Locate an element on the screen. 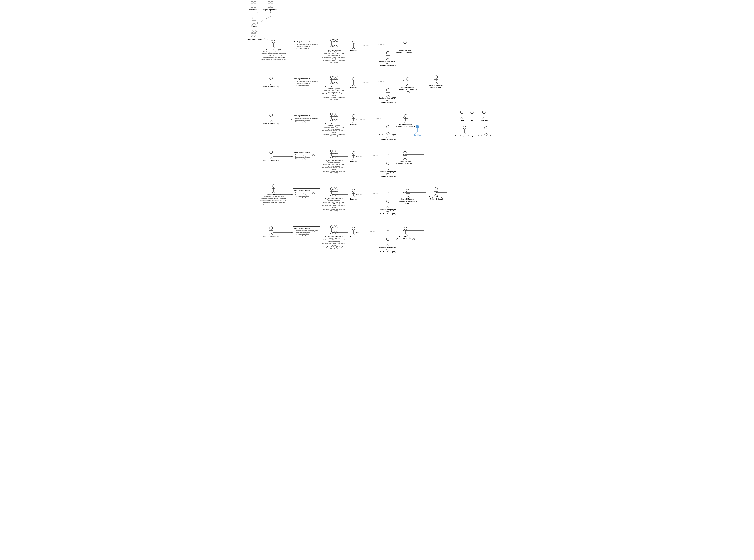 The width and height of the screenshot is (754, 560). teamlead-row3-label: Teamlead is located at coordinates (354, 124).